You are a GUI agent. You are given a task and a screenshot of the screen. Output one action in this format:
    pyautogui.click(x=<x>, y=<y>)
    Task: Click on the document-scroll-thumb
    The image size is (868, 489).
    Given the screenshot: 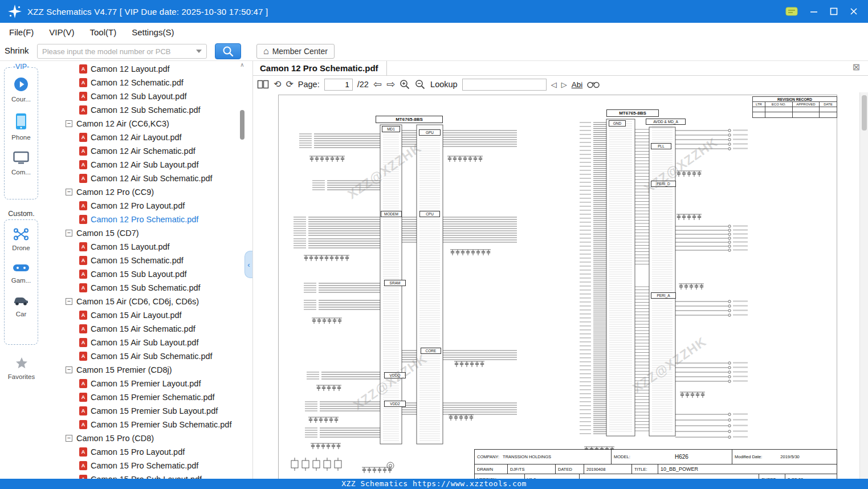 What is the action you would take?
    pyautogui.click(x=864, y=113)
    